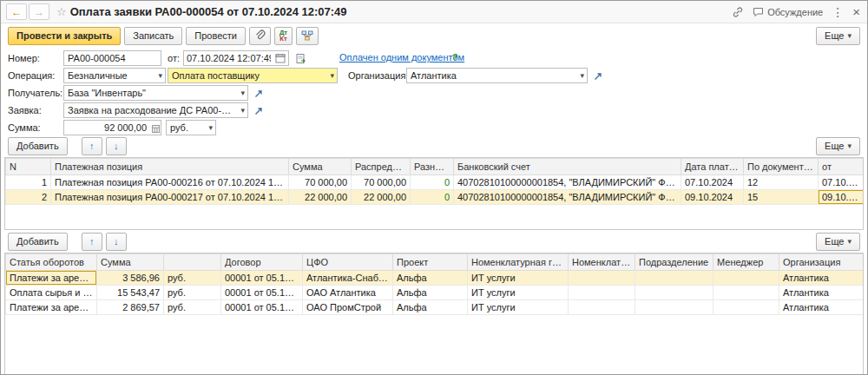 Image resolution: width=868 pixels, height=375 pixels. I want to click on column-header: Статья оборотов, so click(52, 262).